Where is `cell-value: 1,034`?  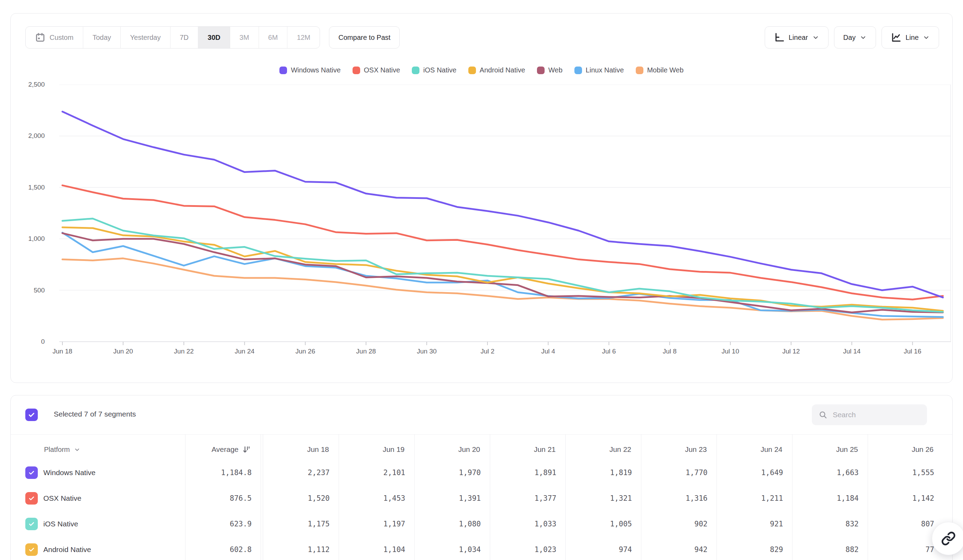 cell-value: 1,034 is located at coordinates (452, 549).